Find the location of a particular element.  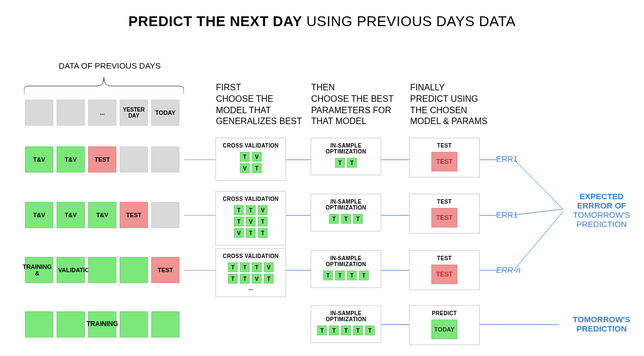

err-label-1: ERR1 is located at coordinates (507, 159).